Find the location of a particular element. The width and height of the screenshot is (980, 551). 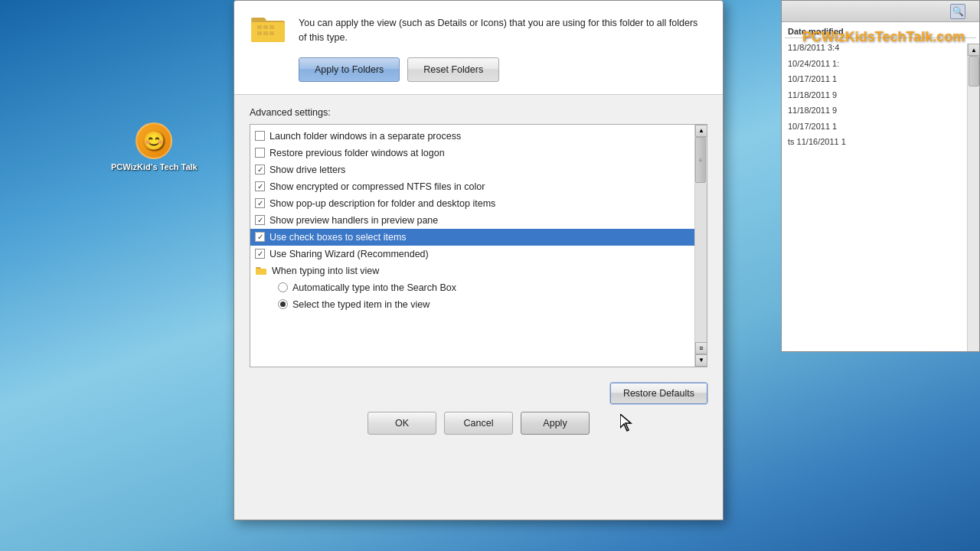

checkbox-show-preview is located at coordinates (260, 220).